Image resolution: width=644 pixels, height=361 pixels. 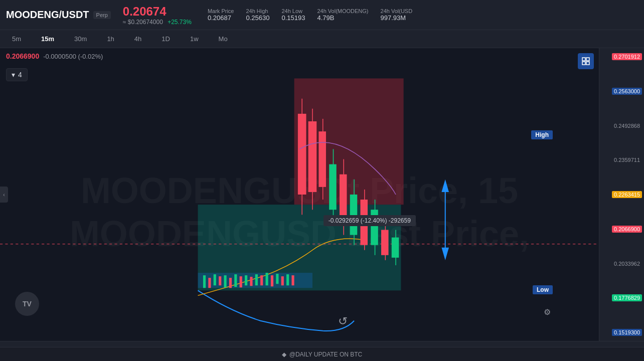 I want to click on price-block: 0.20674 ≈ $0.20674000 +25.73%, so click(x=157, y=15).